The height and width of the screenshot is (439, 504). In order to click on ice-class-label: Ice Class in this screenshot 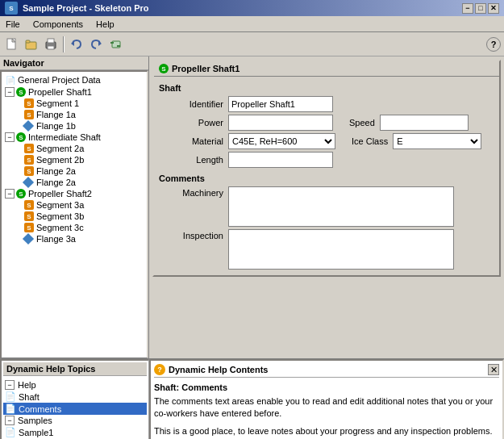, I will do `click(369, 141)`.